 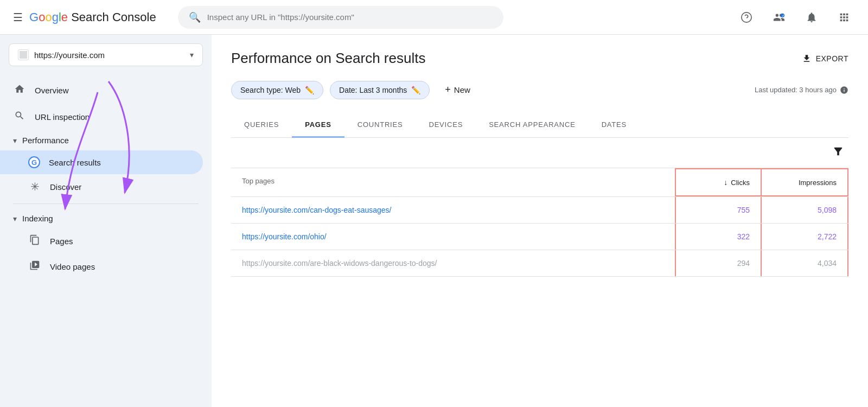 What do you see at coordinates (540, 125) in the screenshot?
I see `tabs: QUERIES PAGES COUNTRIES DEVICES SEARCH A…` at bounding box center [540, 125].